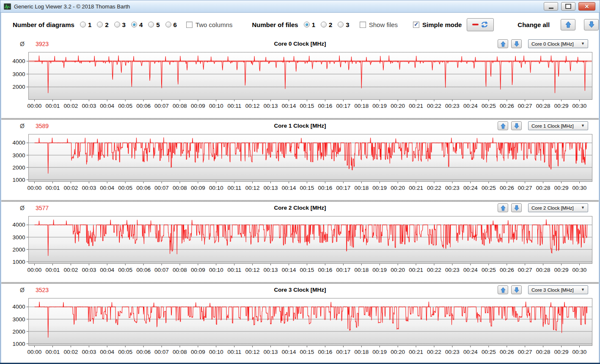  Describe the element at coordinates (517, 126) in the screenshot. I see `down-arrow-icon` at that location.